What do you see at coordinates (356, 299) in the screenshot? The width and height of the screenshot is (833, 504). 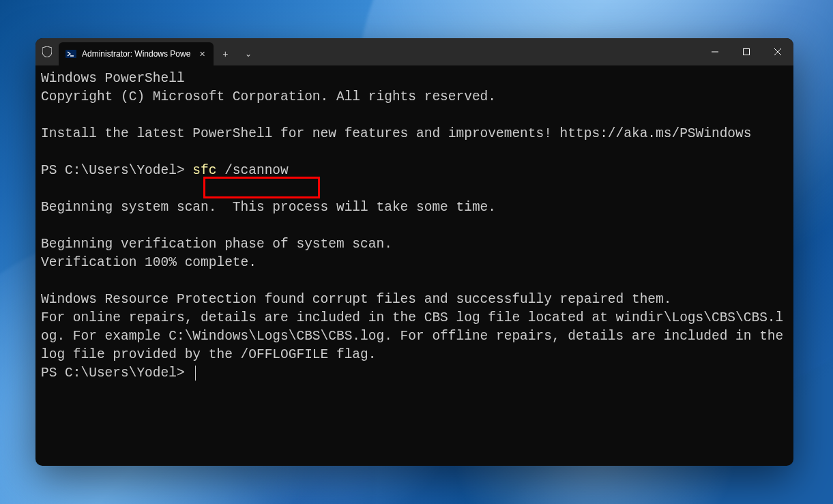 I see `output-line: Windows Resource Protection found corrup…` at bounding box center [356, 299].